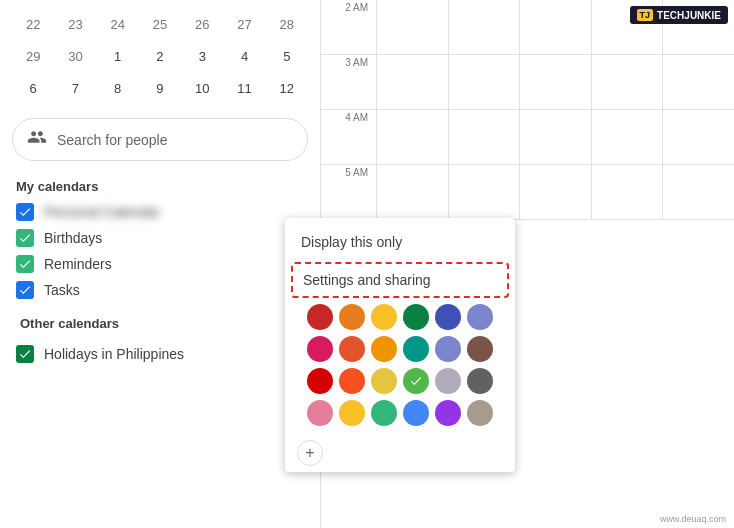 The image size is (734, 528). I want to click on calendar-day: 25, so click(160, 24).